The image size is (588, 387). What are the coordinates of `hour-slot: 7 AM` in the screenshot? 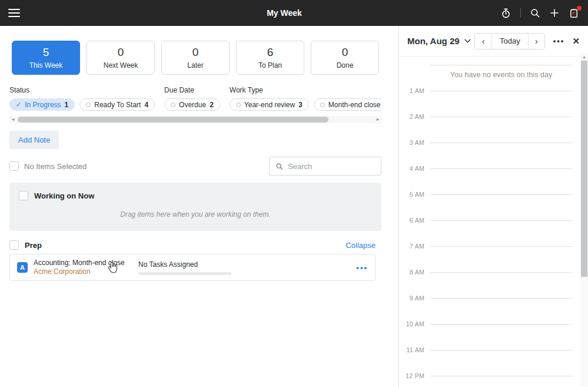 It's located at (490, 246).